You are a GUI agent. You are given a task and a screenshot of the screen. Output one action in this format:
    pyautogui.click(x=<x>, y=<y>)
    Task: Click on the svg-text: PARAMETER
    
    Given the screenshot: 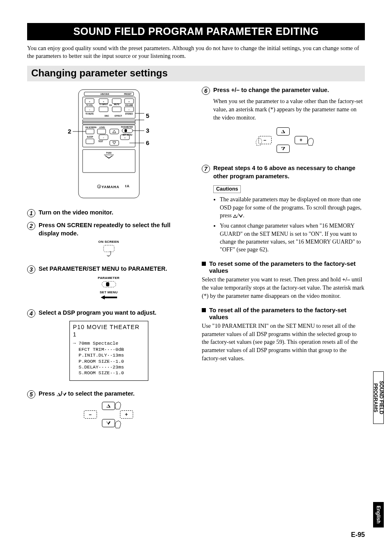 What is the action you would take?
    pyautogui.click(x=127, y=127)
    